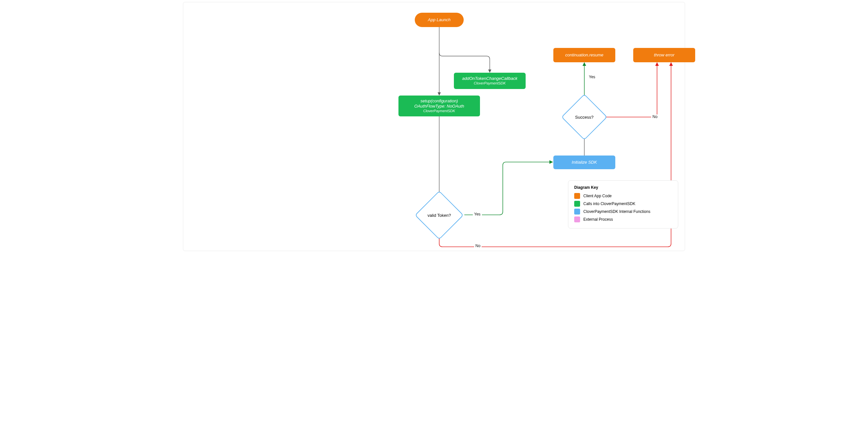 The image size is (868, 431). Describe the element at coordinates (577, 204) in the screenshot. I see `legend-swatch-green` at that location.